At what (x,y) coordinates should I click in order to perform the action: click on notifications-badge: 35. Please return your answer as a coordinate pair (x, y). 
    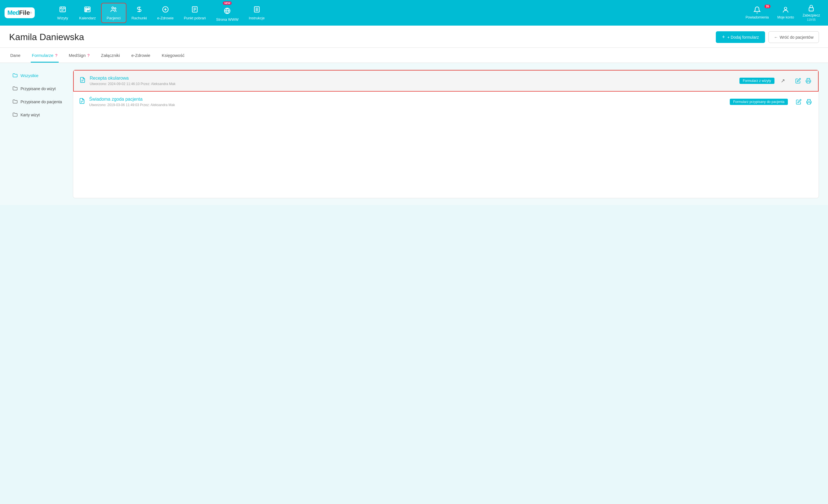
    Looking at the image, I should click on (768, 7).